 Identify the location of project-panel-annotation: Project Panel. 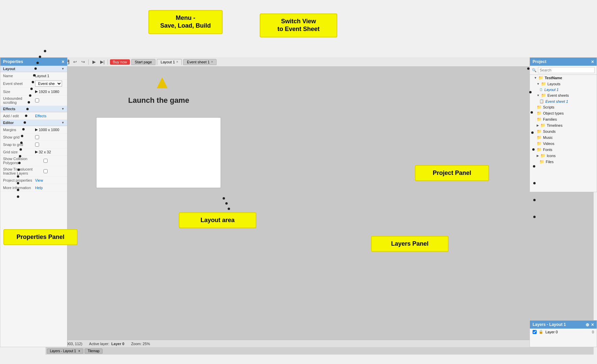
(452, 173).